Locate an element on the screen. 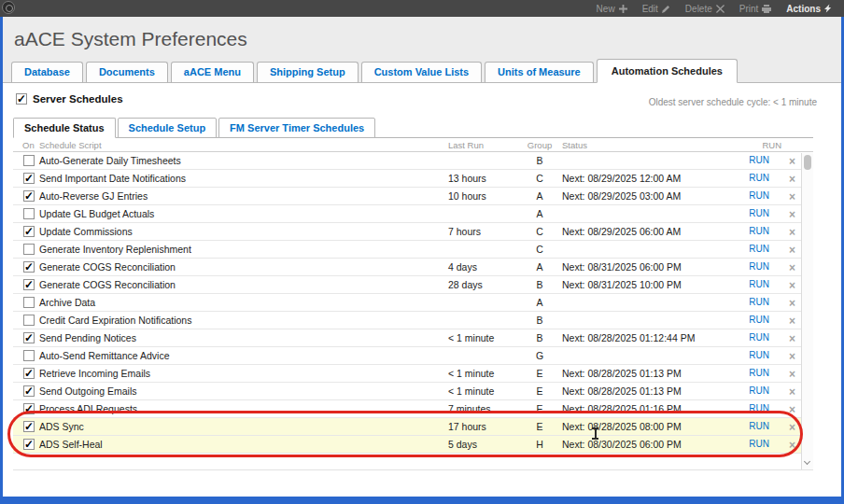  x-icon is located at coordinates (721, 9).